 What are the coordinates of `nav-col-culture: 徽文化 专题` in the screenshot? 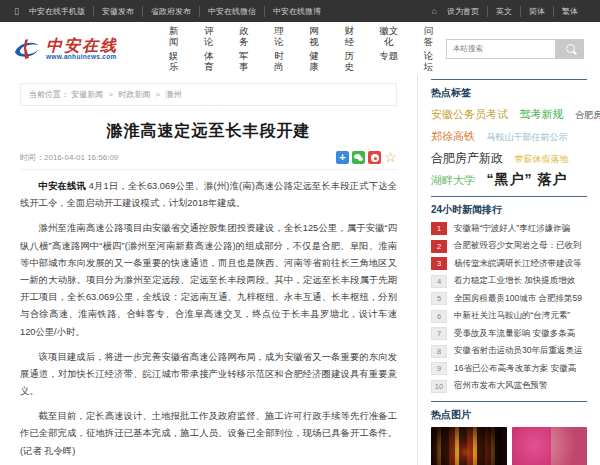 It's located at (389, 48).